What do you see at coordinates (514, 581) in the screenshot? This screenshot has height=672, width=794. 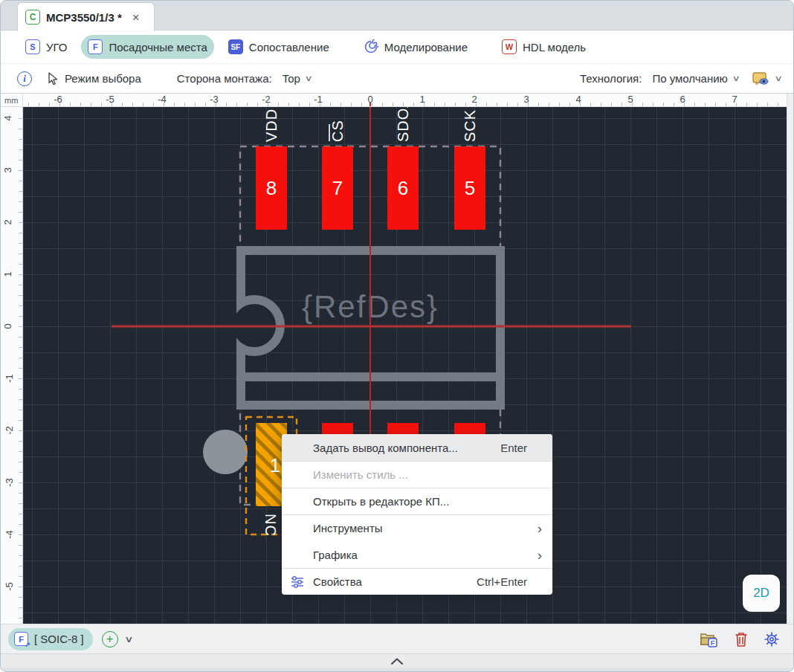 I see `menu-shortcut: Ctrl+Enter` at bounding box center [514, 581].